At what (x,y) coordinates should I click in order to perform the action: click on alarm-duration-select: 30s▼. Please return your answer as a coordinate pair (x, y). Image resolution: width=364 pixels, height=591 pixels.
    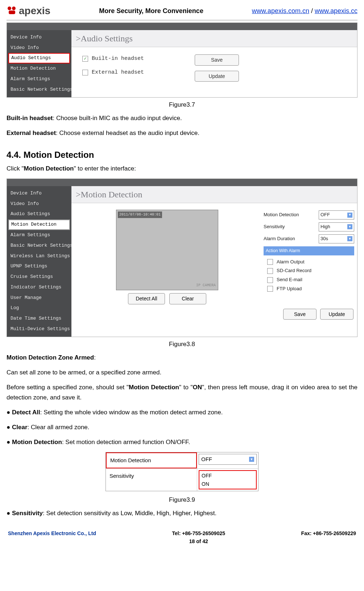
    Looking at the image, I should click on (336, 239).